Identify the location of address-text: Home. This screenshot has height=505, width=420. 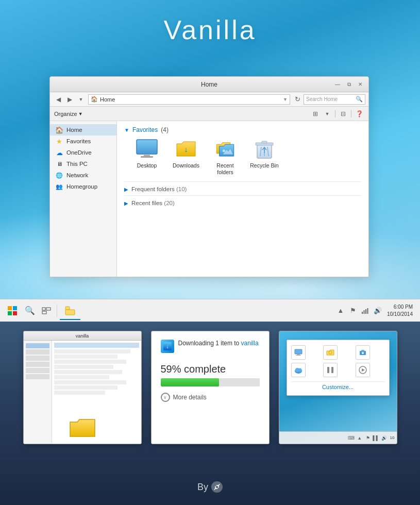
(107, 99).